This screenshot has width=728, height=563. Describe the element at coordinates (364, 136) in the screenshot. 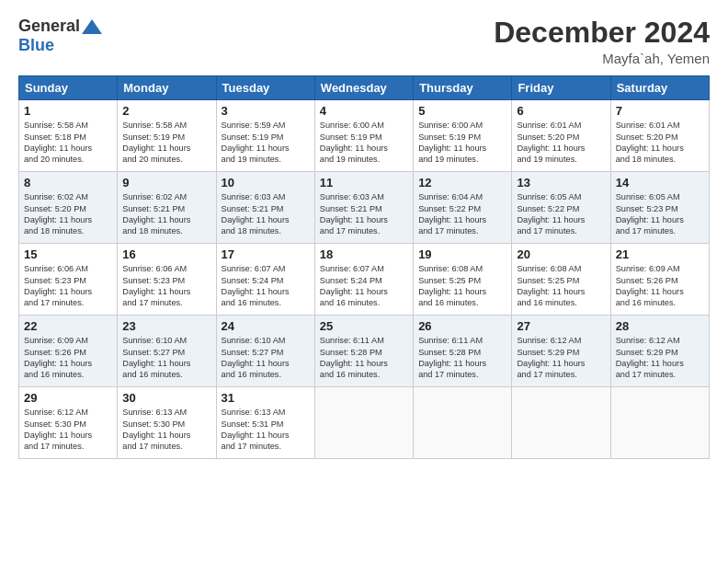

I see `calendar-week-1: 1Sunrise: 5:58 AM Sunset: 5:18 PM Daylig…` at that location.